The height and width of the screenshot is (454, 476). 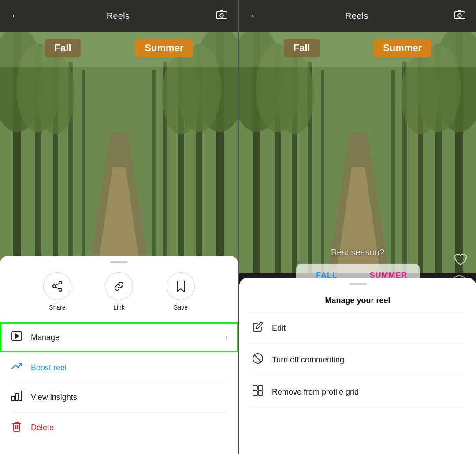 What do you see at coordinates (222, 16) in the screenshot?
I see `left-camera-icon` at bounding box center [222, 16].